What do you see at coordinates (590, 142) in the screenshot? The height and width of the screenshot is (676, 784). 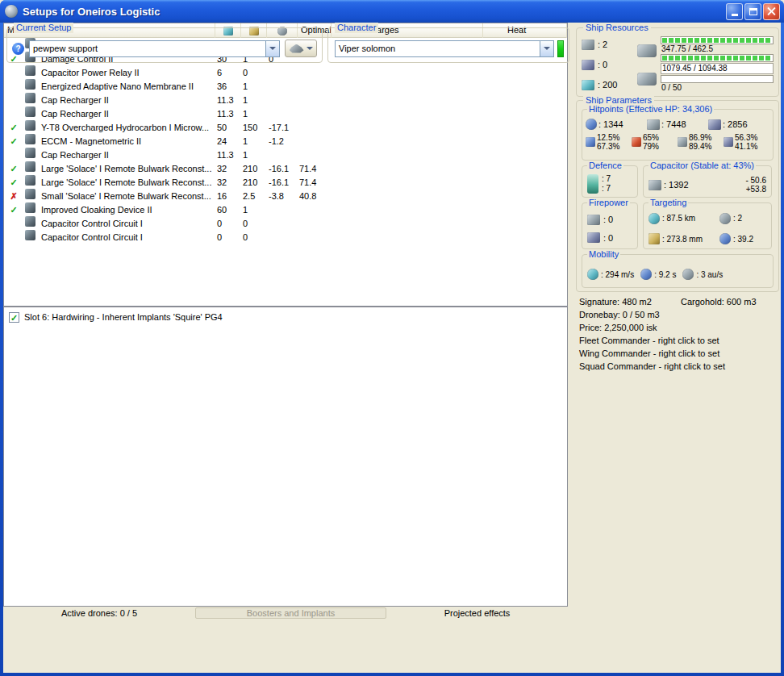 I see `em-resist-icon` at bounding box center [590, 142].